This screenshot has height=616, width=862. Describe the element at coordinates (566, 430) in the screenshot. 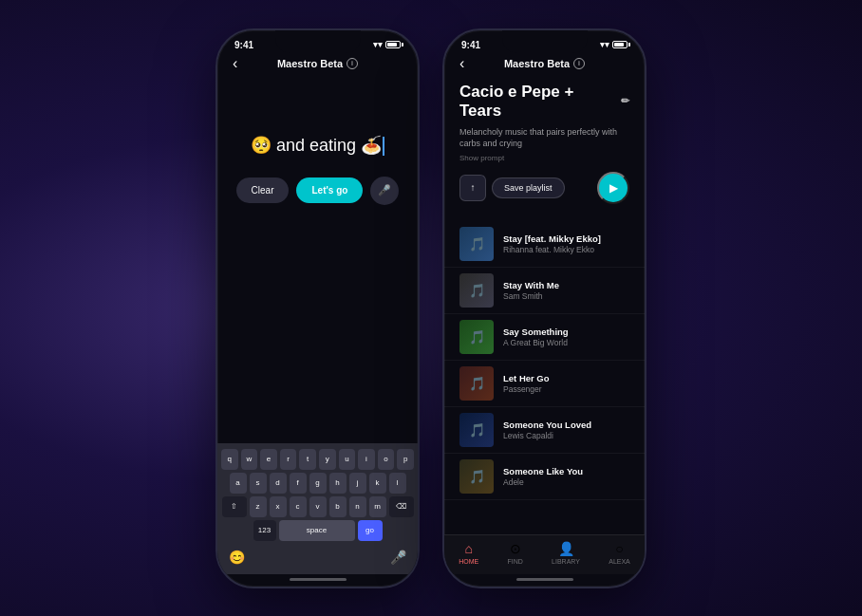

I see `song-info-4: Someone You Loved Lewis Capaldi` at that location.